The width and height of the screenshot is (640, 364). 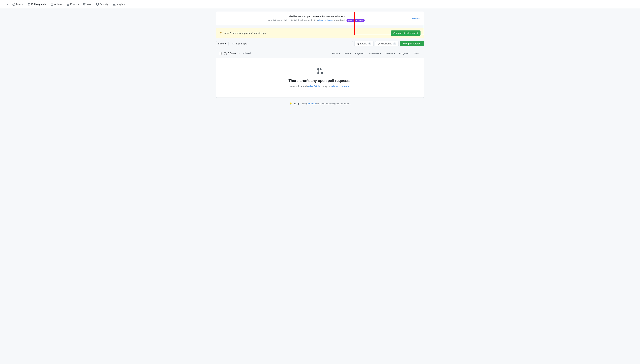 What do you see at coordinates (29, 4) in the screenshot?
I see `git-pull-request-icon` at bounding box center [29, 4].